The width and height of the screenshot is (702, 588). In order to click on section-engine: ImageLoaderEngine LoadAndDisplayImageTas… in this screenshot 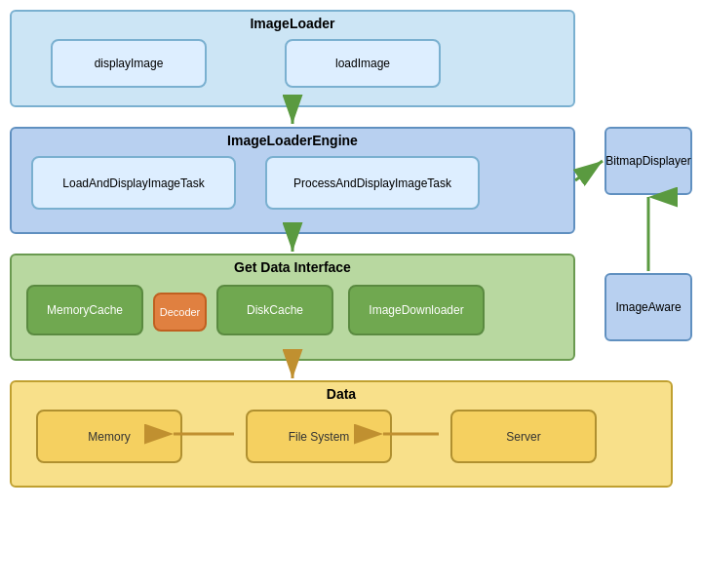, I will do `click(292, 180)`.